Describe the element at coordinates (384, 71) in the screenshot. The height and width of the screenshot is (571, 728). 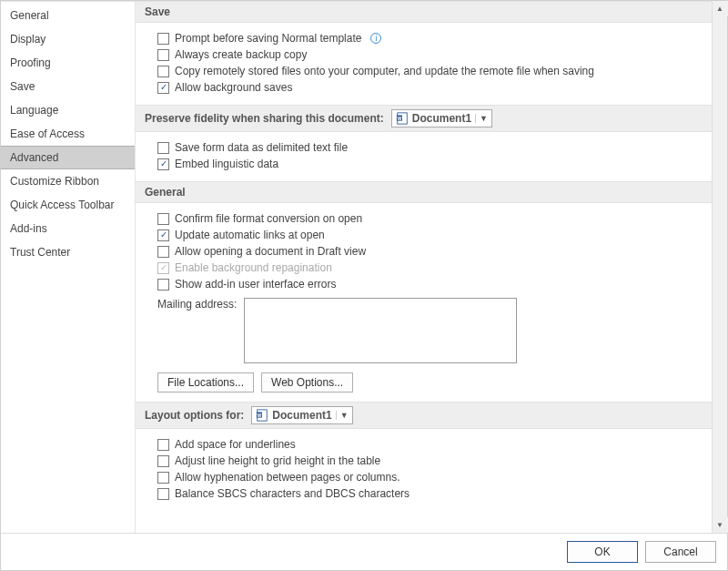
I see `checkbox-label: Copy remotely stored files onto your com…` at that location.